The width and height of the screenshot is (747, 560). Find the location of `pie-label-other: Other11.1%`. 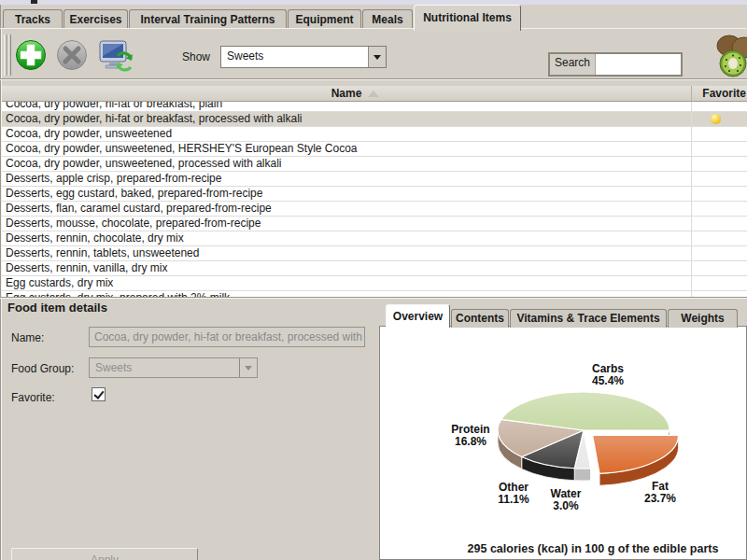

pie-label-other: Other11.1% is located at coordinates (514, 493).